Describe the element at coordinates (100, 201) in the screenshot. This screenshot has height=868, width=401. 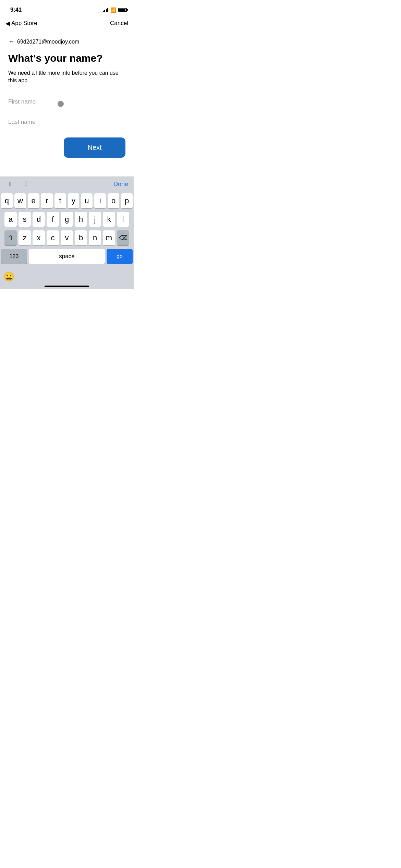
I see `key-i: i` at that location.